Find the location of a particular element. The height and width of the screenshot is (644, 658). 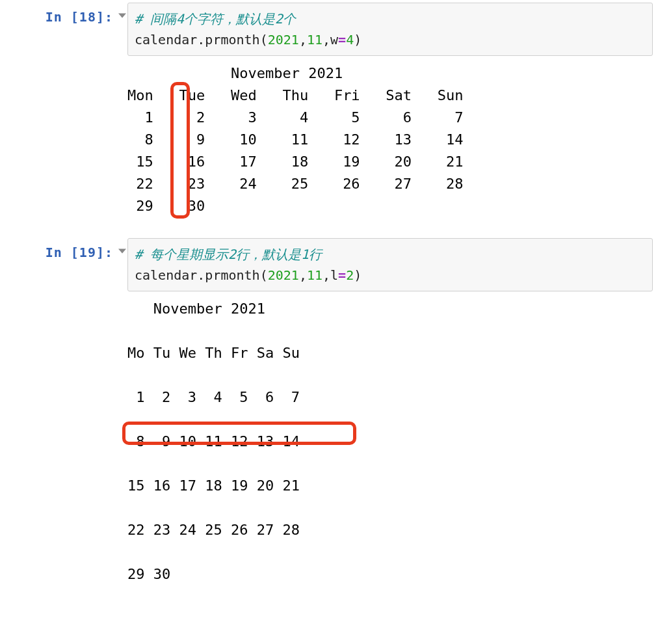

input-prompt: In [18]: is located at coordinates (79, 17).